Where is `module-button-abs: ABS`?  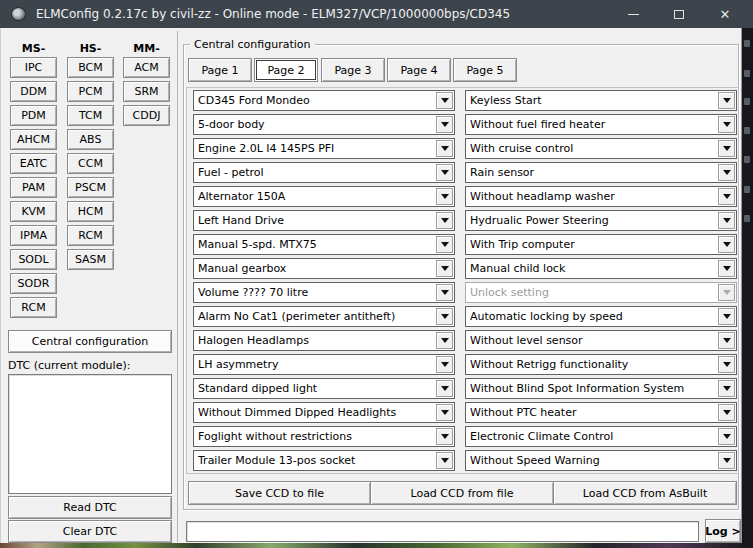 module-button-abs: ABS is located at coordinates (90, 140).